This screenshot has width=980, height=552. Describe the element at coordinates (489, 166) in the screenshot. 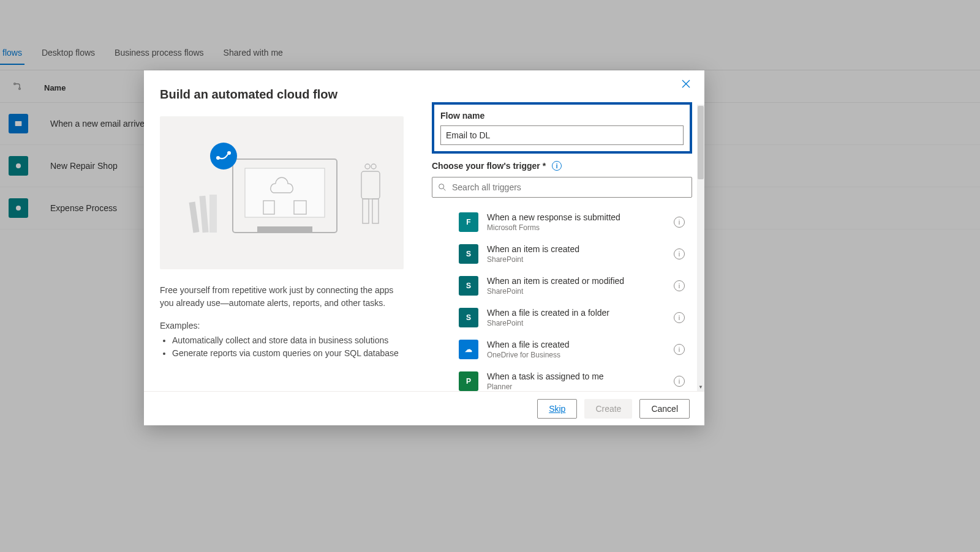

I see `trigger-label-text: Choose your flow's trigger *` at that location.